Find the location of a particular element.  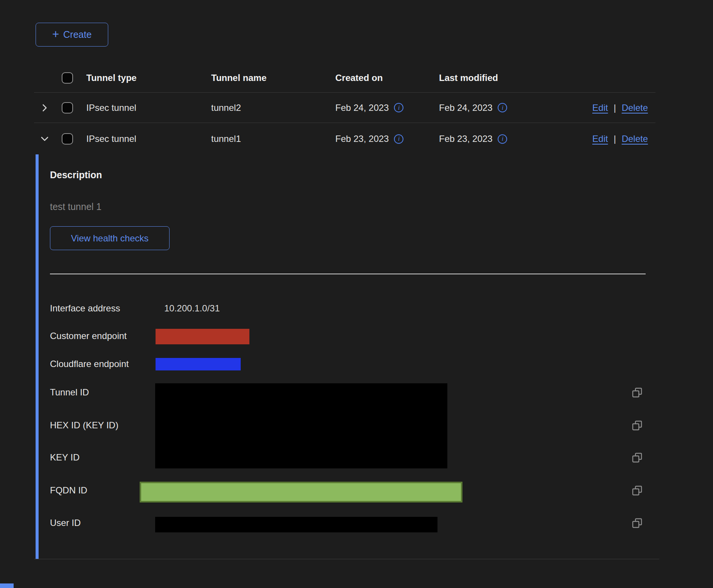

collapse-row-button is located at coordinates (45, 139).